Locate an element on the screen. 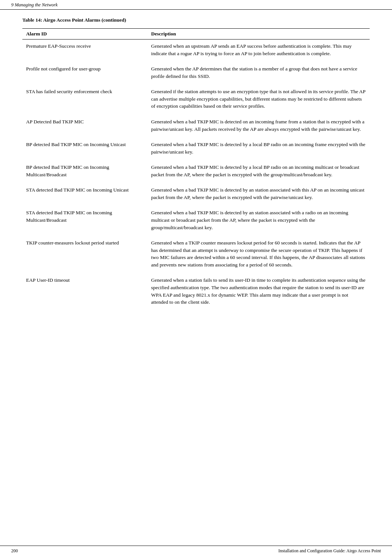 The width and height of the screenshot is (392, 556). footer-page-number: 200 is located at coordinates (15, 551).